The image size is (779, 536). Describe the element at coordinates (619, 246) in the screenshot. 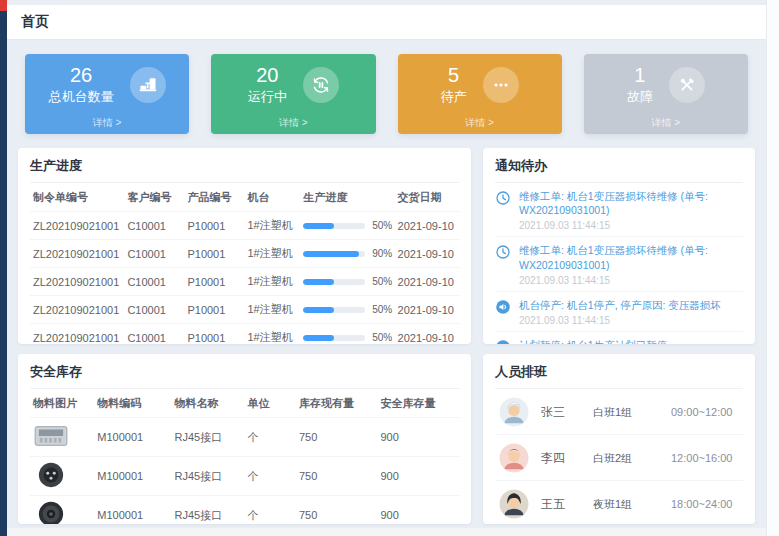

I see `notifications-panel: 通知待办 维修工单: 机台1变压器损坏待维修 (单号: WX2021090310…` at that location.